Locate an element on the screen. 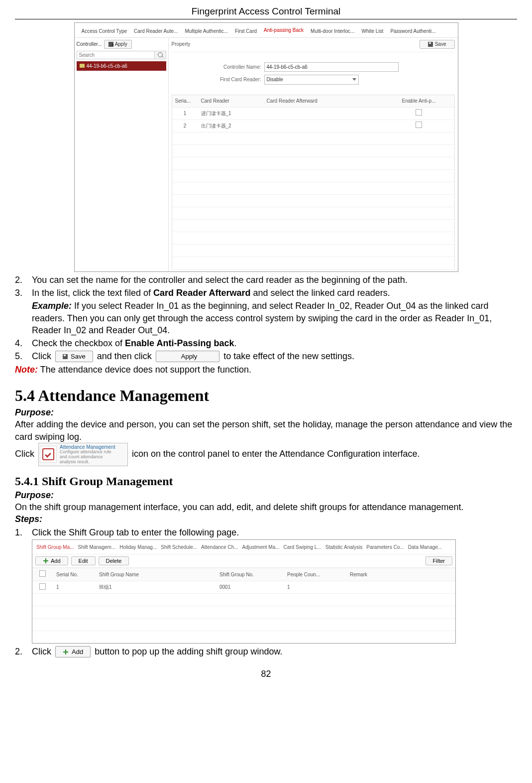  col-shift-group-name: Shift Group Name is located at coordinates (155, 575).